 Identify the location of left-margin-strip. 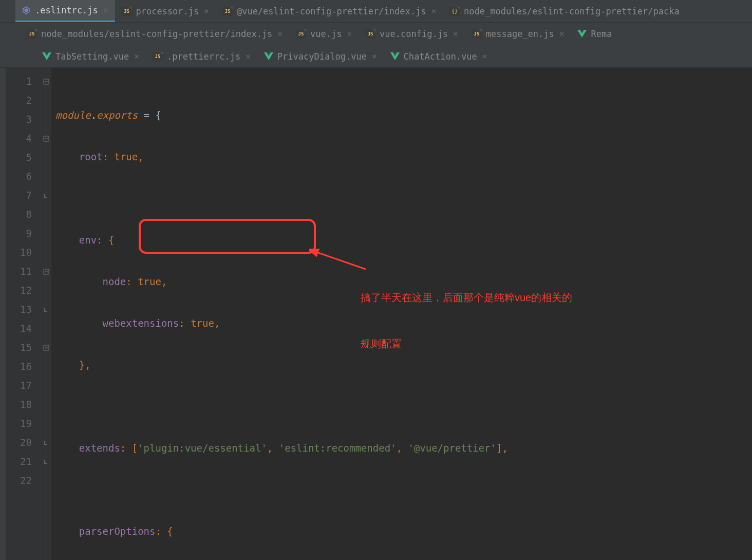
(3, 314).